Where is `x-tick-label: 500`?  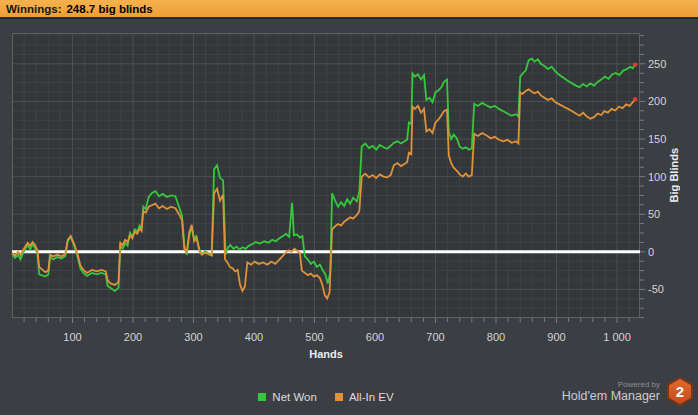 x-tick-label: 500 is located at coordinates (314, 337).